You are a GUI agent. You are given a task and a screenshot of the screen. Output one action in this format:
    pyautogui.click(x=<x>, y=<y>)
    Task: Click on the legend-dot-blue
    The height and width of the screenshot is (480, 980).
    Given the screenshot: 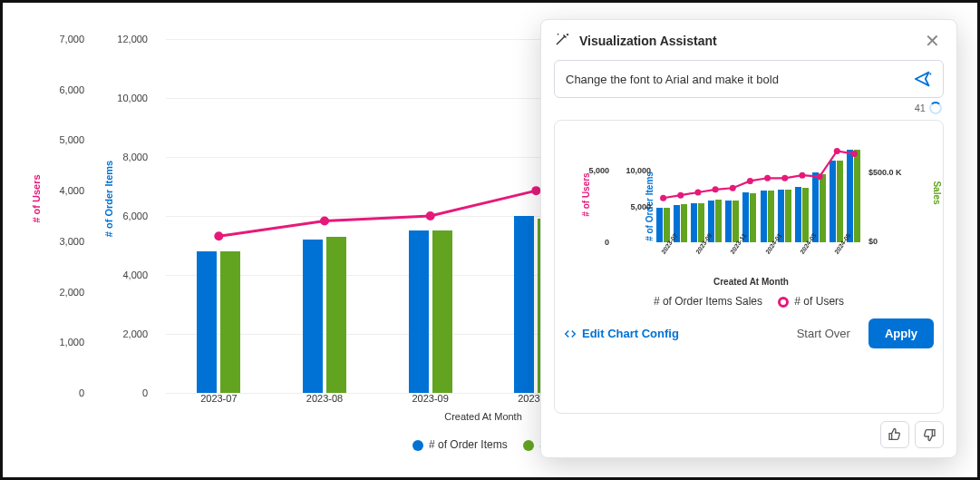 What is the action you would take?
    pyautogui.click(x=418, y=446)
    